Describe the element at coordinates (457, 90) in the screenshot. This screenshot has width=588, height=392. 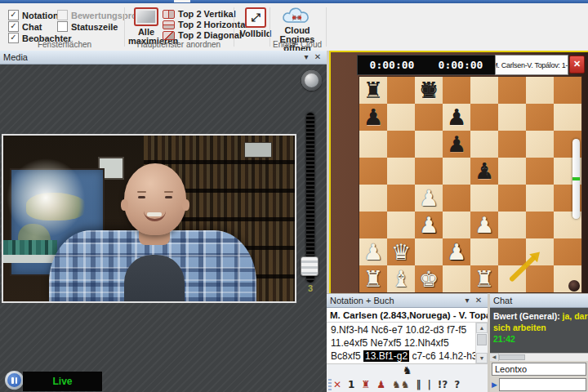
I see `square-d8` at that location.